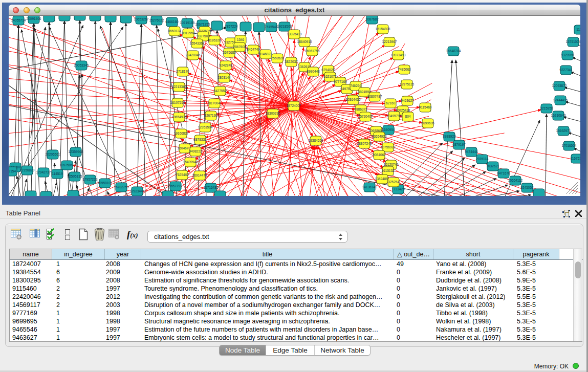 This screenshot has height=372, width=588. What do you see at coordinates (426, 107) in the screenshot?
I see `svg-text: 9115460` at bounding box center [426, 107].